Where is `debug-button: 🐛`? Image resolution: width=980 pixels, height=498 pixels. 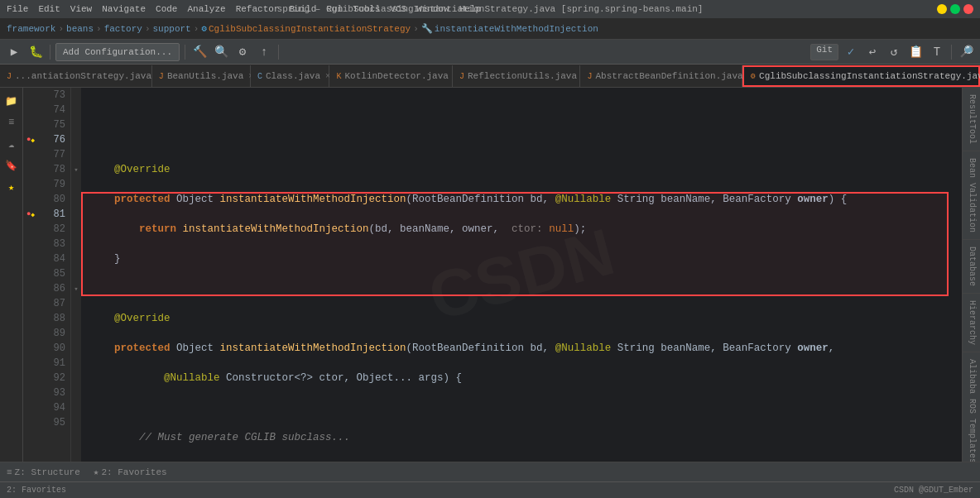
debug-button: 🐛 is located at coordinates (36, 52).